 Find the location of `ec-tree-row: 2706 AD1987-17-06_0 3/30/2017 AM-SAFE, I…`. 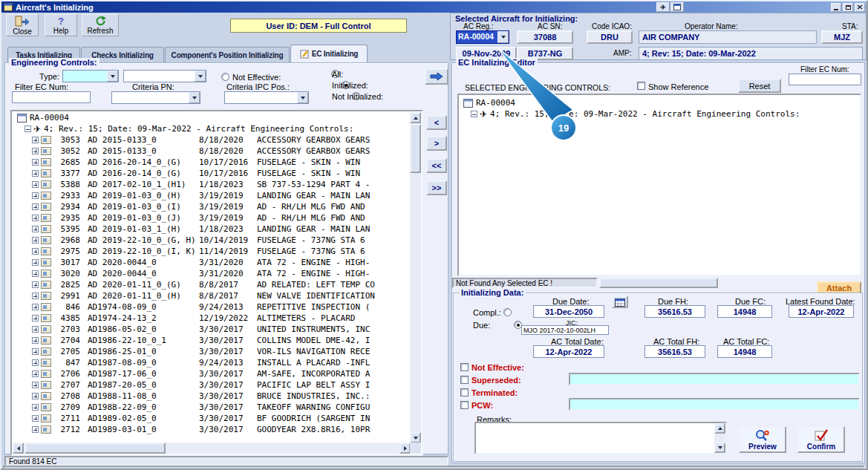

ec-tree-row: 2706 AD1987-17-06_0 3/30/2017 AM-SAFE, I… is located at coordinates (212, 374).